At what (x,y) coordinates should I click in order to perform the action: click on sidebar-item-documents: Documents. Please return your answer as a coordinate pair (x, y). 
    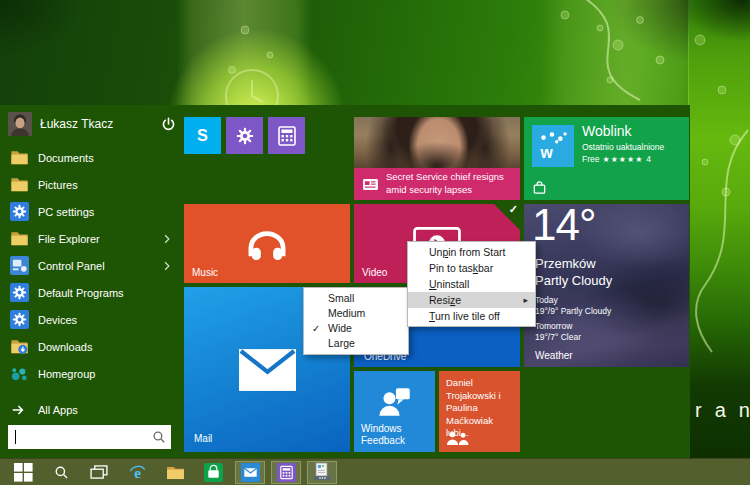
    Looking at the image, I should click on (91, 158).